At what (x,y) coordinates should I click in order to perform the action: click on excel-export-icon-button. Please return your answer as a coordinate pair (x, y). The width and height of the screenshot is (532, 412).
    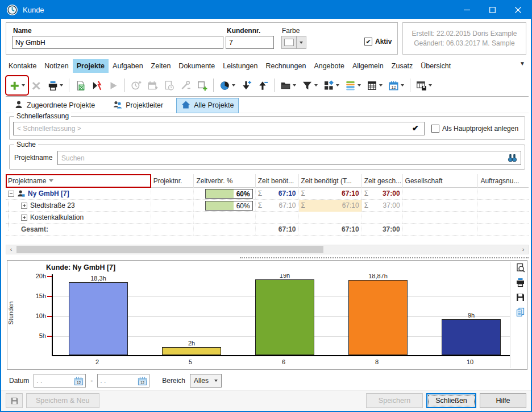
    Looking at the image, I should click on (81, 85).